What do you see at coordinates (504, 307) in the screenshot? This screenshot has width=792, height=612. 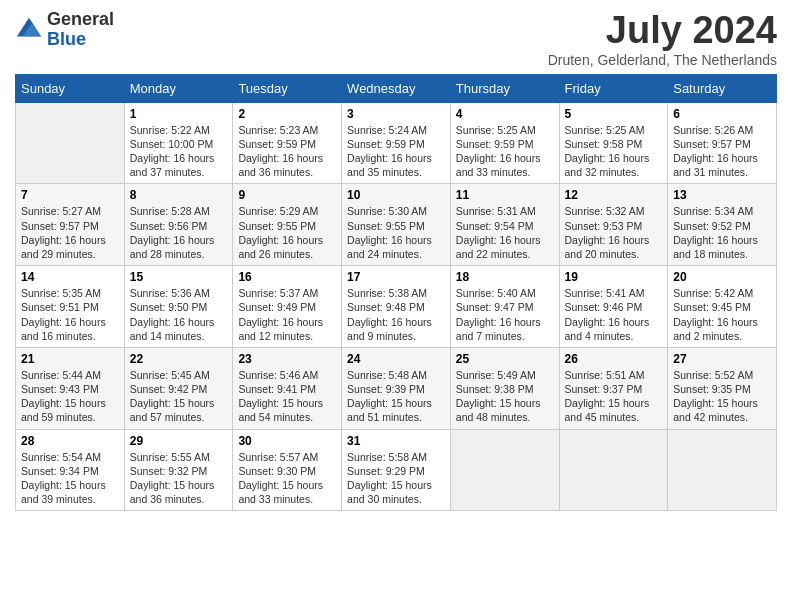 I see `calendar-cell: 18Sunrise: 5:40 AMSunset: 9:47 PMDayligh…` at bounding box center [504, 307].